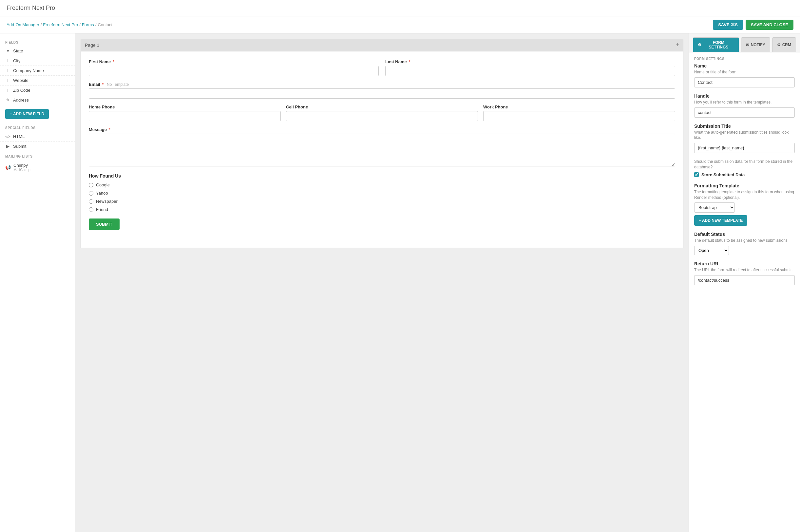 Image resolution: width=800 pixels, height=532 pixels. Describe the element at coordinates (8, 136) in the screenshot. I see `html-icon: </>` at that location.